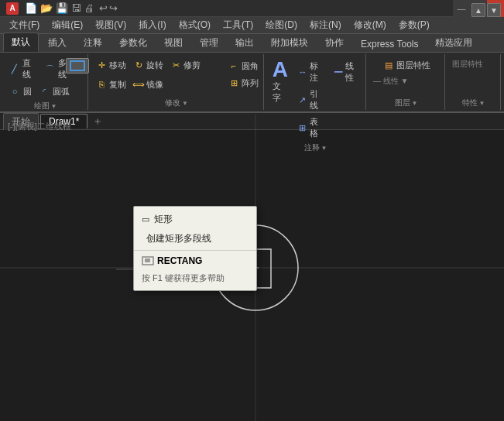  I want to click on popup-item-polyrect: 创建矩形多段线, so click(195, 238).